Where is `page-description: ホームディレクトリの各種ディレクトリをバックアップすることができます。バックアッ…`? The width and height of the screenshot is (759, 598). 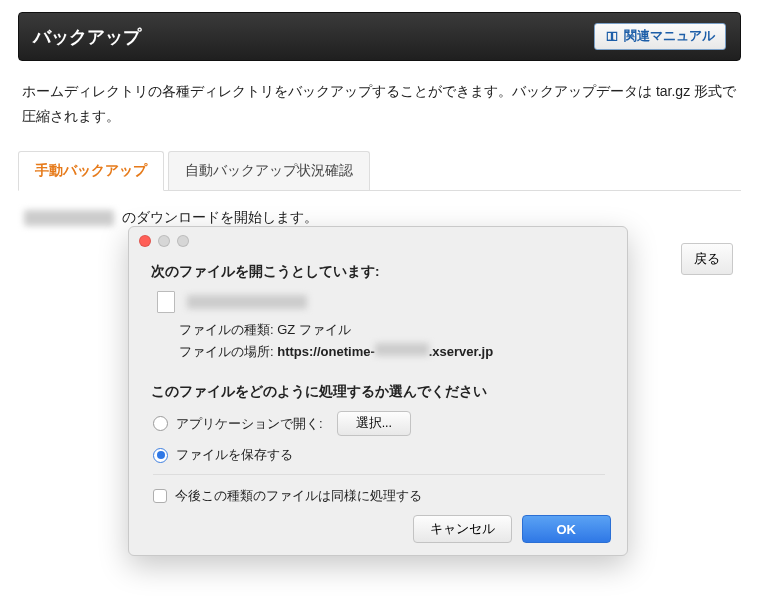 page-description: ホームディレクトリの各種ディレクトリをバックアップすることができます。バックアッ… is located at coordinates (380, 104).